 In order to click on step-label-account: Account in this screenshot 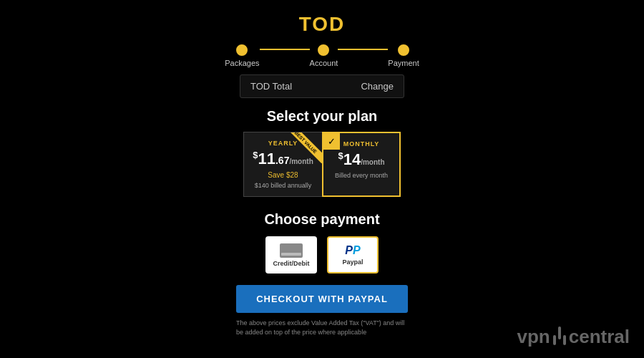, I will do `click(324, 63)`.